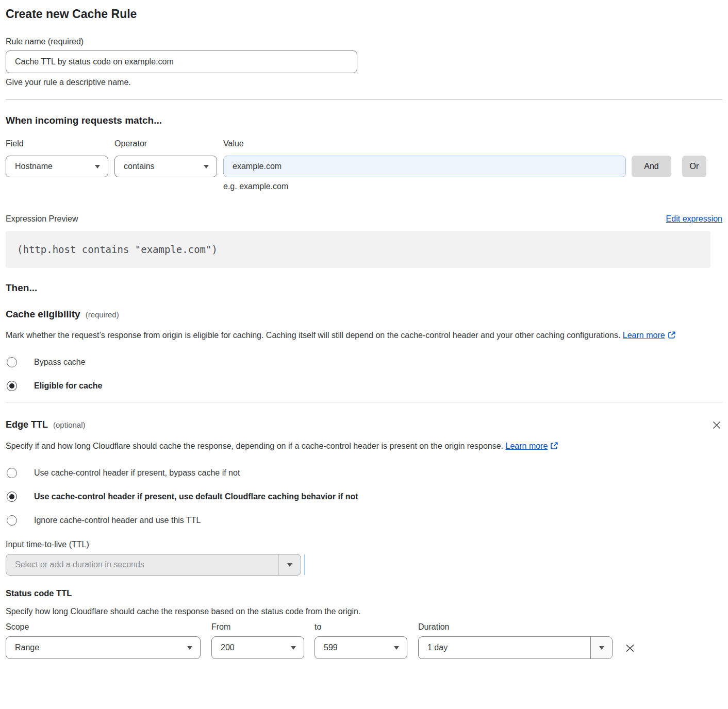  I want to click on delete-row-icon, so click(630, 648).